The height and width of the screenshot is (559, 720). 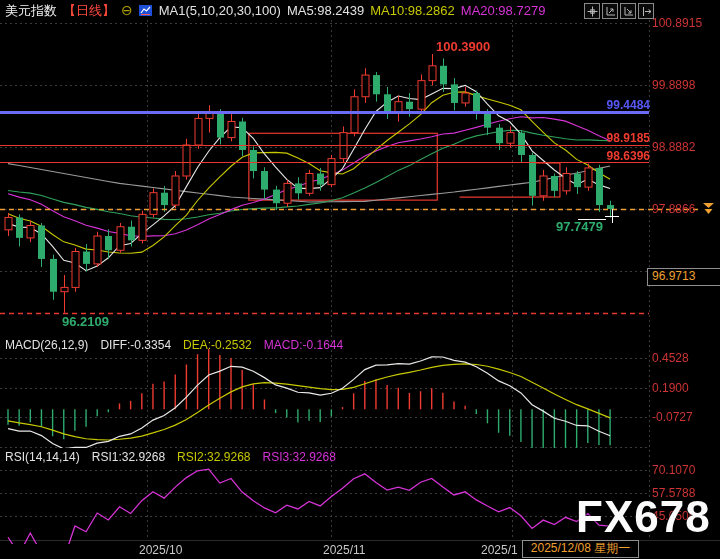 What do you see at coordinates (42, 458) in the screenshot?
I see `rsi-title: RSI(14,14,14)` at bounding box center [42, 458].